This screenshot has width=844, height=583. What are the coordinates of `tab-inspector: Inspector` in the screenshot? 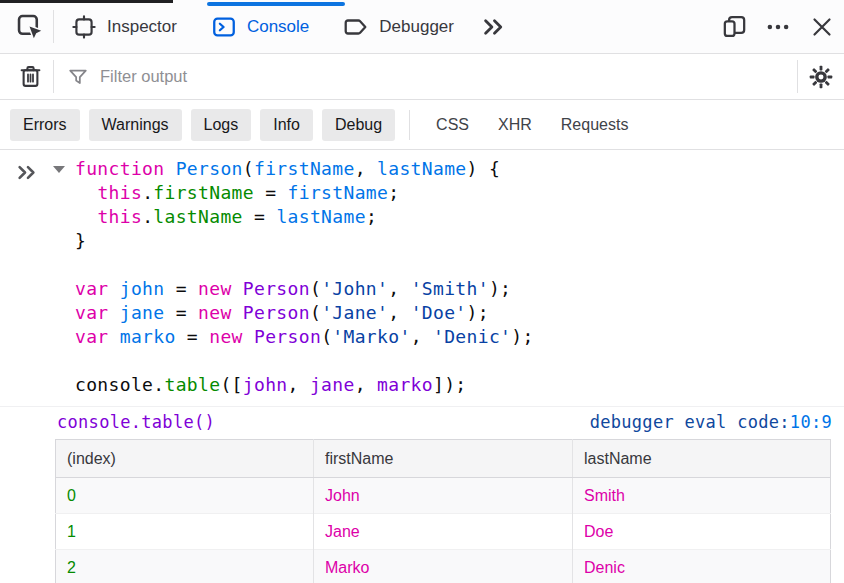 It's located at (124, 26).